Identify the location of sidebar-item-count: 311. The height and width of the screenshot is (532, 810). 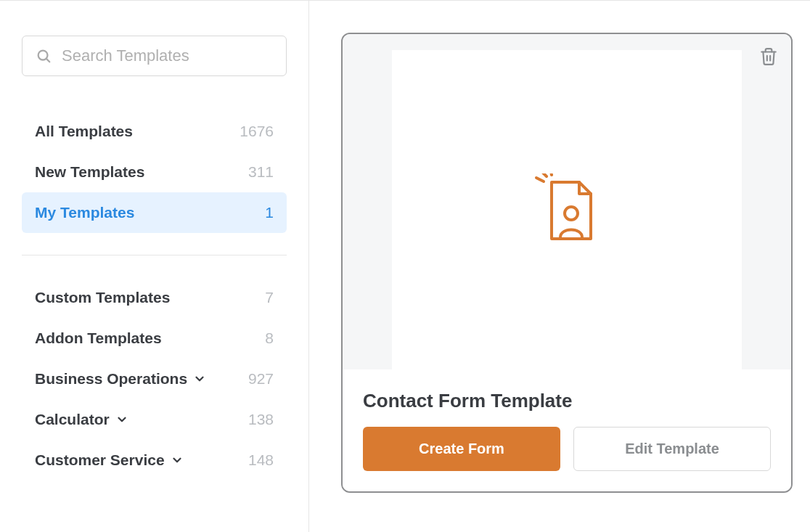
(261, 172).